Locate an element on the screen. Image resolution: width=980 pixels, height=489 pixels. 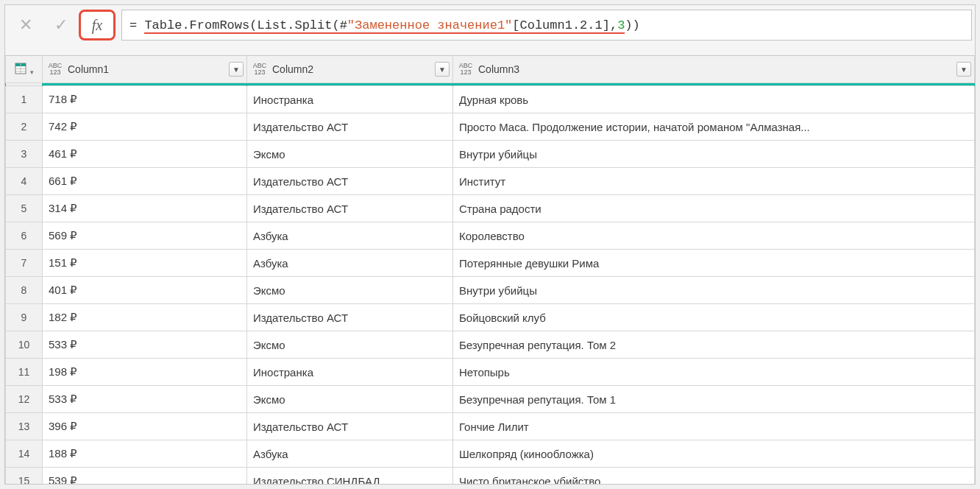
row-number: 5 is located at coordinates (24, 209).